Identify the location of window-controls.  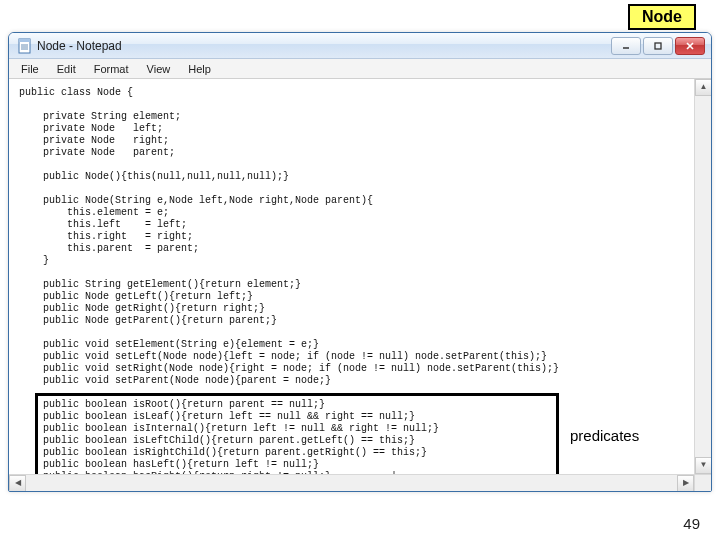
(658, 46).